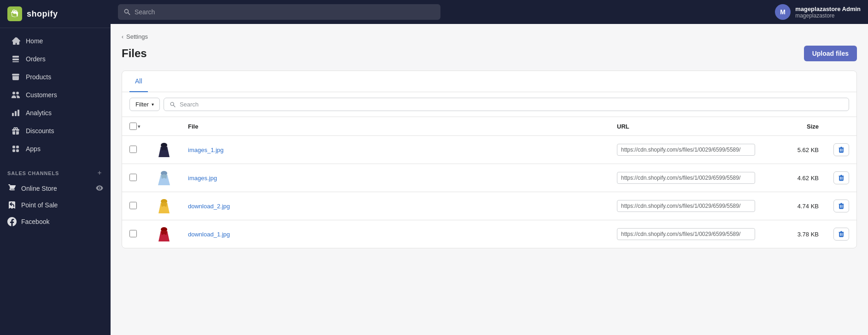 The width and height of the screenshot is (868, 335). I want to click on user-name: mageplazastore Admin, so click(828, 9).